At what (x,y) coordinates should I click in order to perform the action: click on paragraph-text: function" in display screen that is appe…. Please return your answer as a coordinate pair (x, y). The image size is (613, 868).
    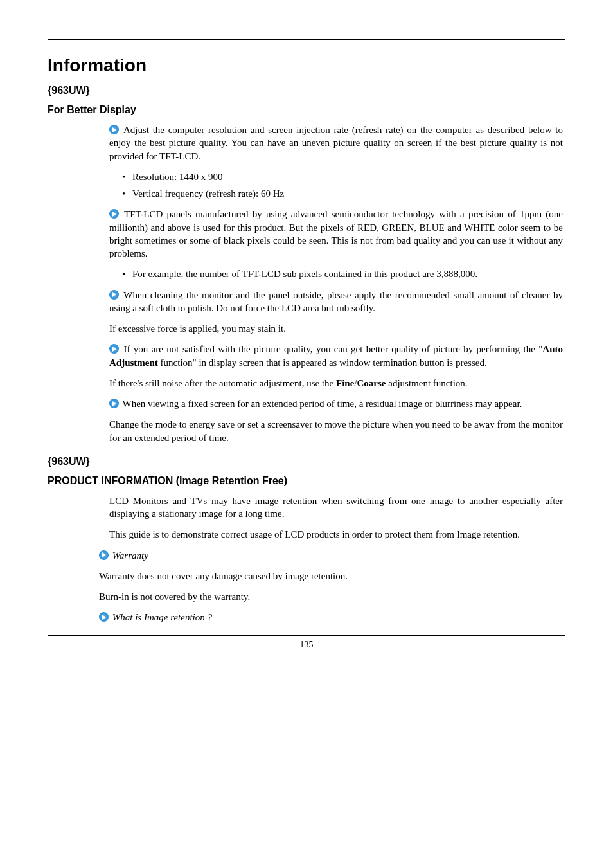
    Looking at the image, I should click on (323, 363).